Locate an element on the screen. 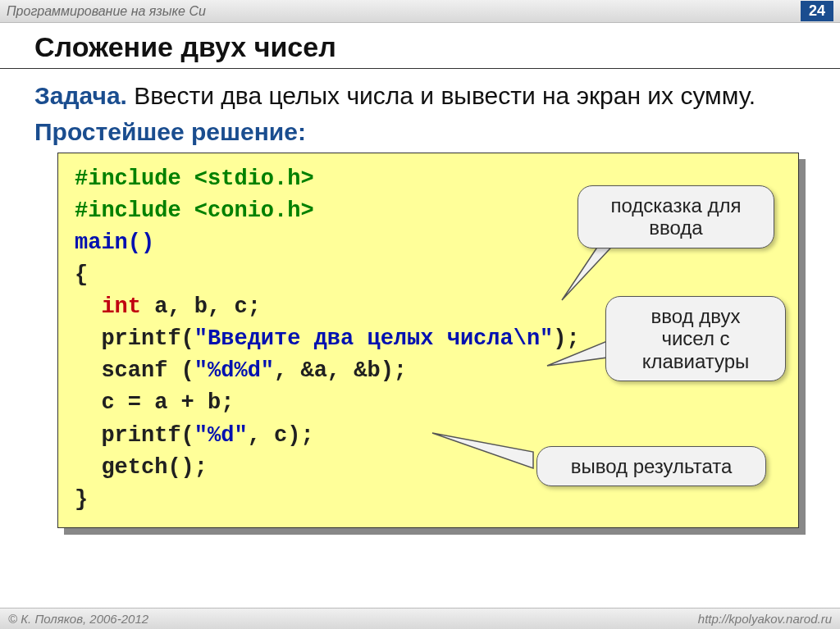  callout-hint-text: подсказка для ввода is located at coordinates (676, 217).